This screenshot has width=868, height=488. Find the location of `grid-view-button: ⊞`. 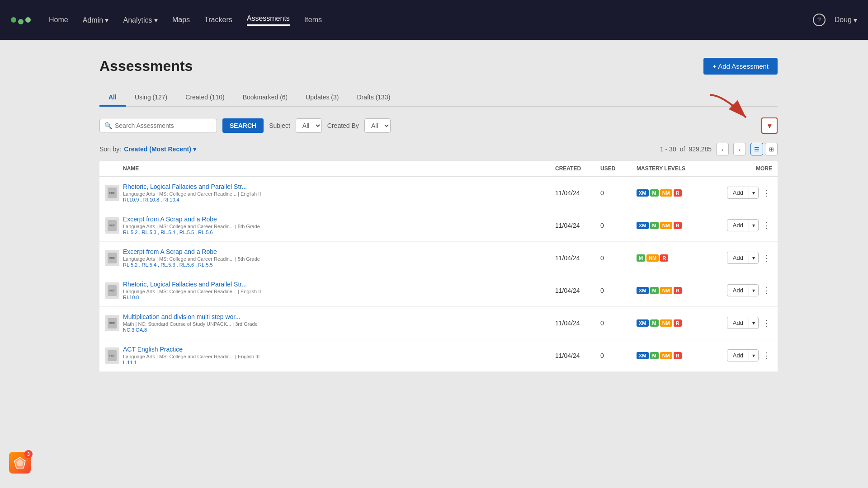

grid-view-button: ⊞ is located at coordinates (771, 149).